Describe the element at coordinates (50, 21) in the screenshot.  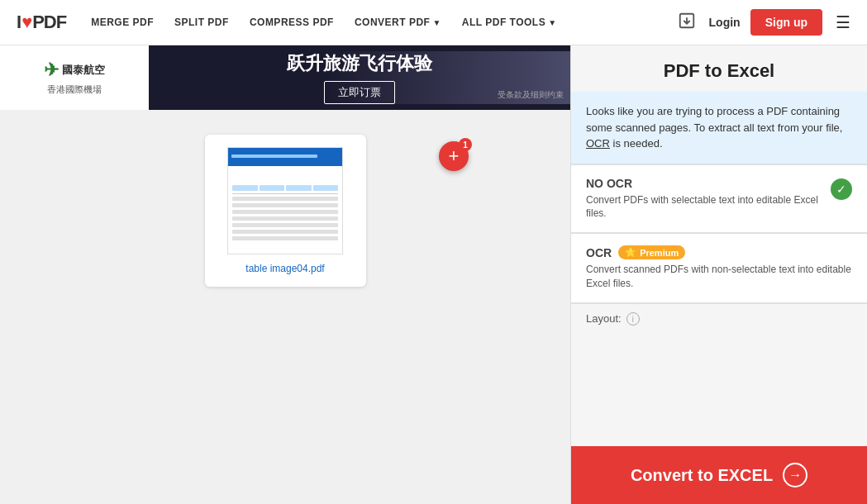
I see `logo-pdf: PDF` at that location.